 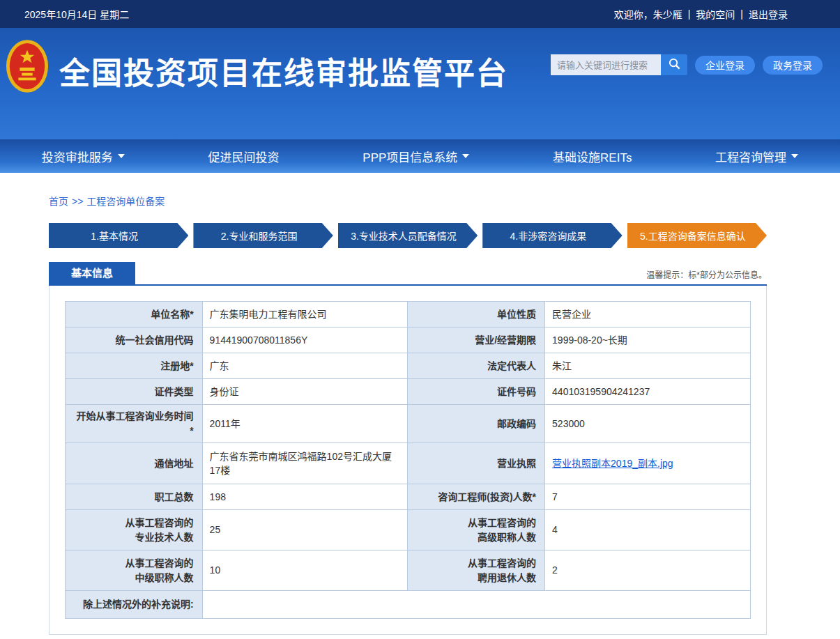 What do you see at coordinates (648, 14) in the screenshot?
I see `welcome-text: 欢迎你，朱少雁` at bounding box center [648, 14].